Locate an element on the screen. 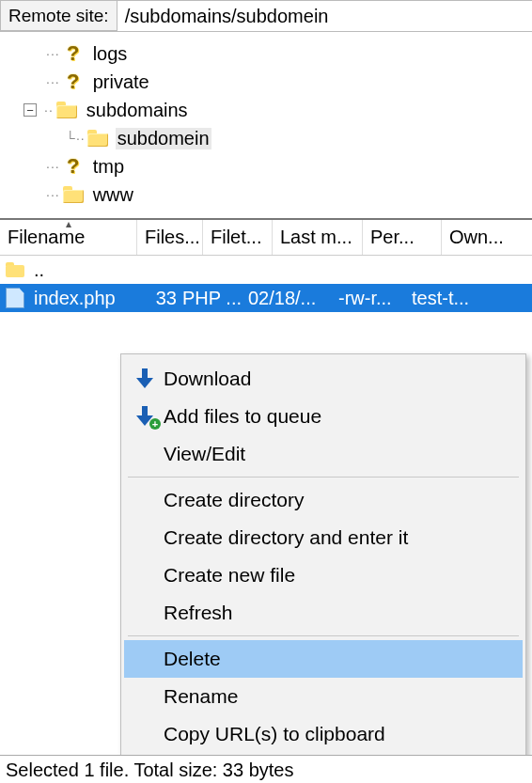 The height and width of the screenshot is (783, 532). plus-badge-icon: + is located at coordinates (155, 424).